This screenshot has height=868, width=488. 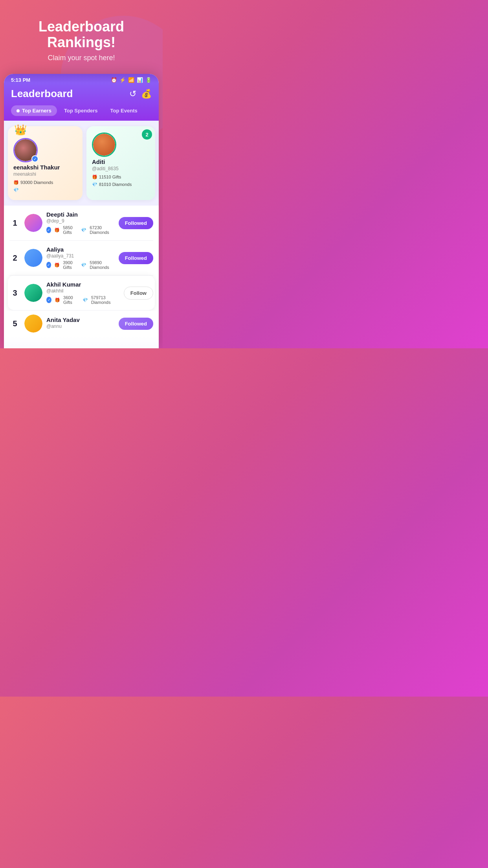 I want to click on verified-3: ✓, so click(x=49, y=300).